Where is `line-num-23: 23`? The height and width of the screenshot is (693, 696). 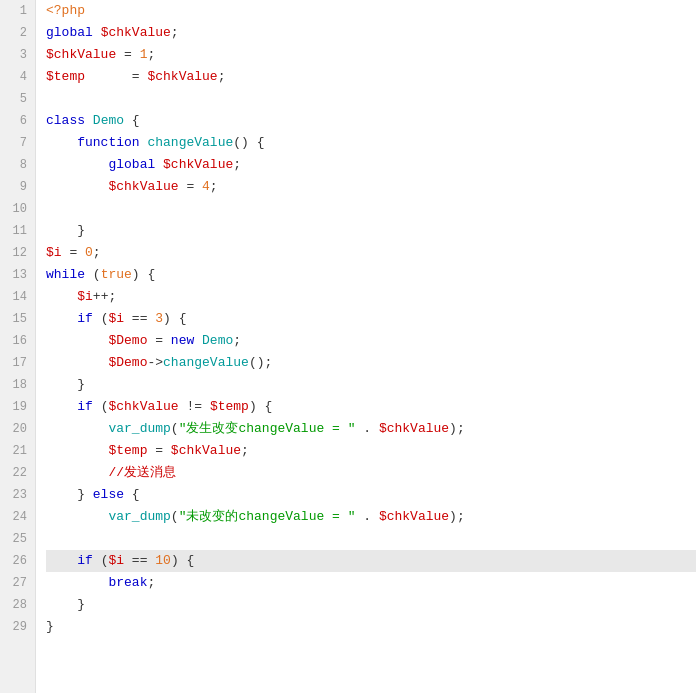 line-num-23: 23 is located at coordinates (18, 495).